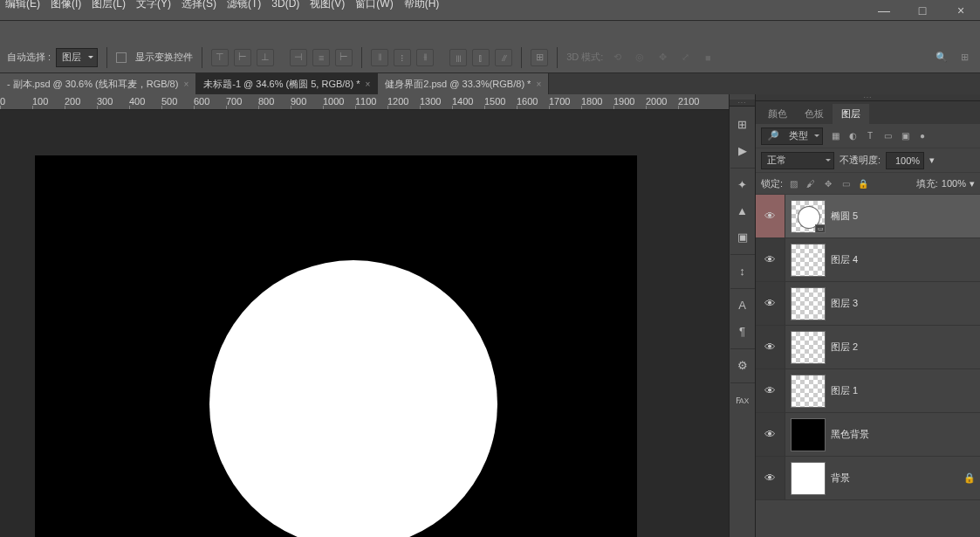  I want to click on menu-image: 图像(I), so click(66, 5).